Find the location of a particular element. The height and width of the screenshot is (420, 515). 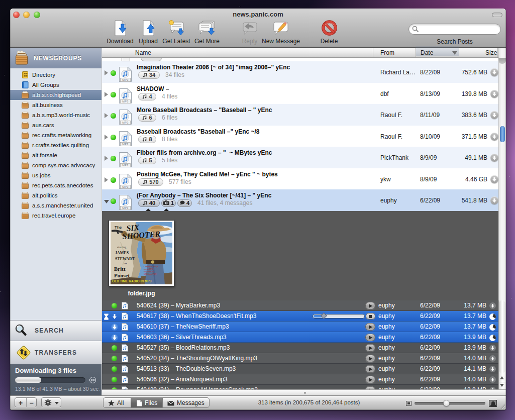

svg-text: STEWART is located at coordinates (125, 259).